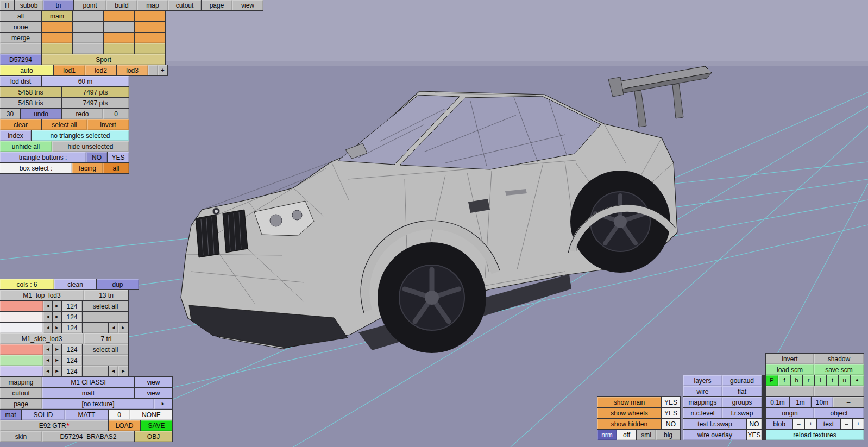 The height and width of the screenshot is (447, 868). Describe the element at coordinates (629, 413) in the screenshot. I see `show-wheels-button: show wheels` at that location.